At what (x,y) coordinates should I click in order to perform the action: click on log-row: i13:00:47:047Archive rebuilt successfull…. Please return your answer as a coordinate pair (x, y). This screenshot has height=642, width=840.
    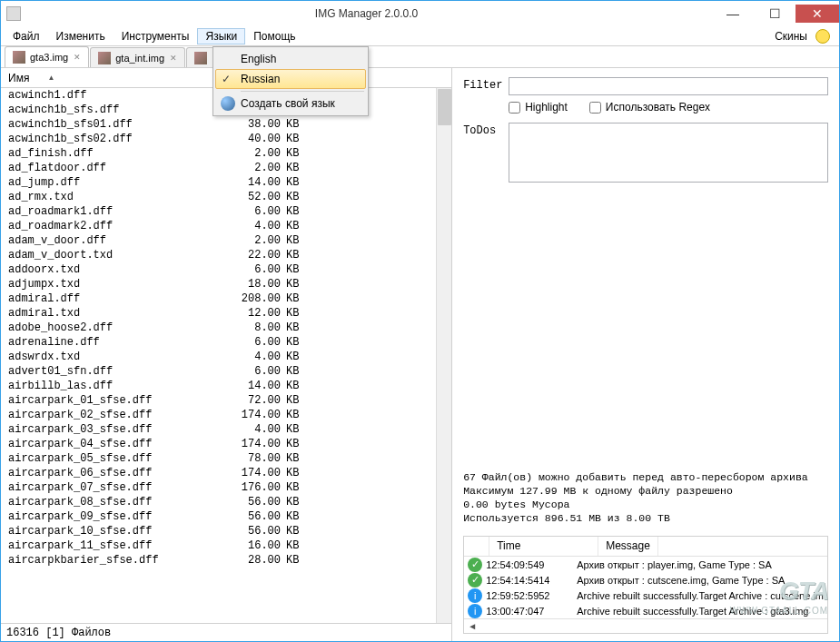
    Looking at the image, I should click on (646, 610).